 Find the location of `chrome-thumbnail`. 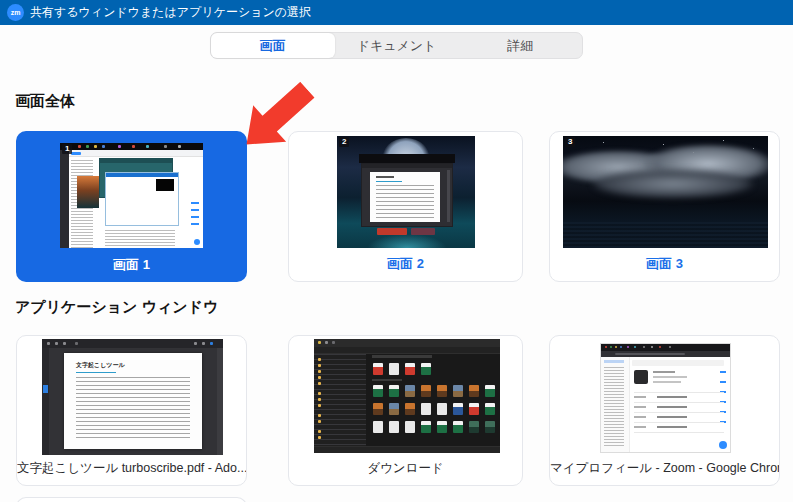

chrome-thumbnail is located at coordinates (666, 398).